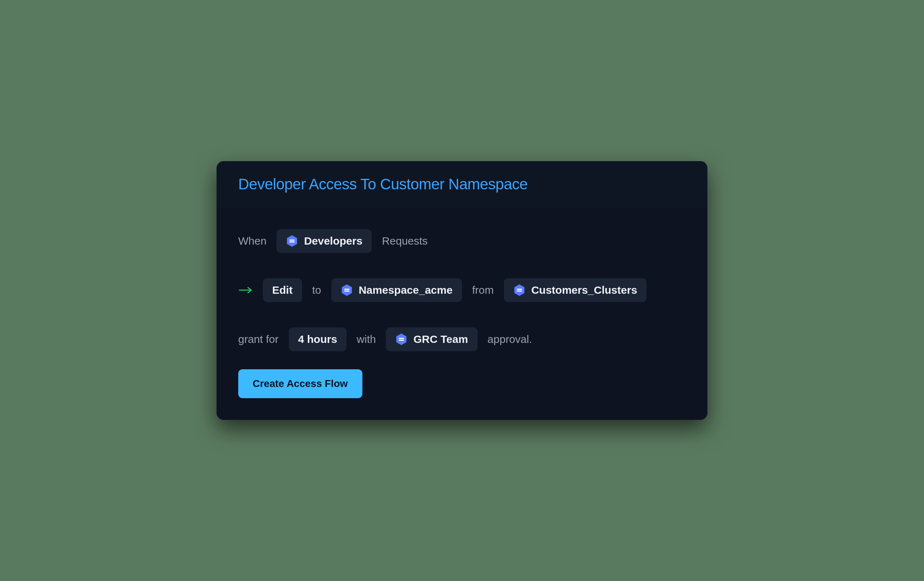 This screenshot has width=924, height=581. I want to click on requests-label: Requests, so click(405, 241).